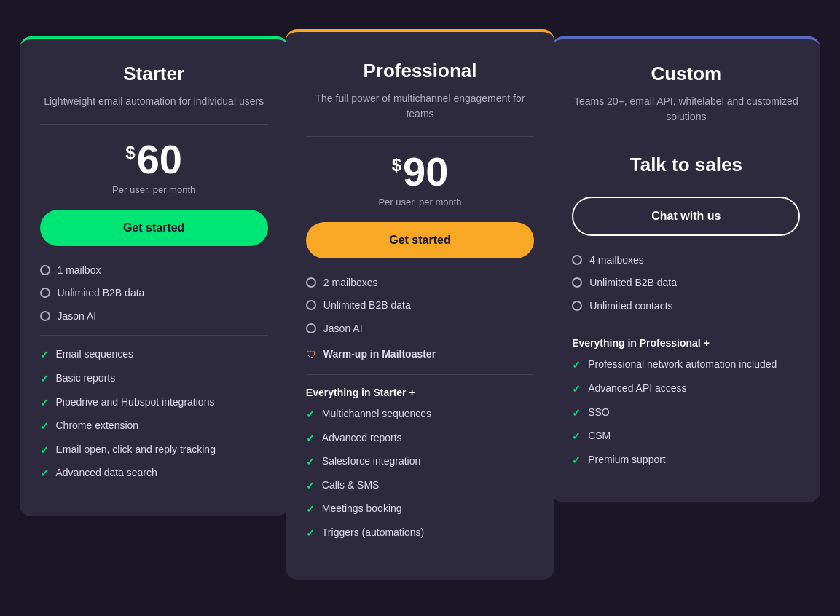 Image resolution: width=840 pixels, height=616 pixels. Describe the element at coordinates (420, 510) in the screenshot. I see `list-item: ✓Meetings booking` at that location.